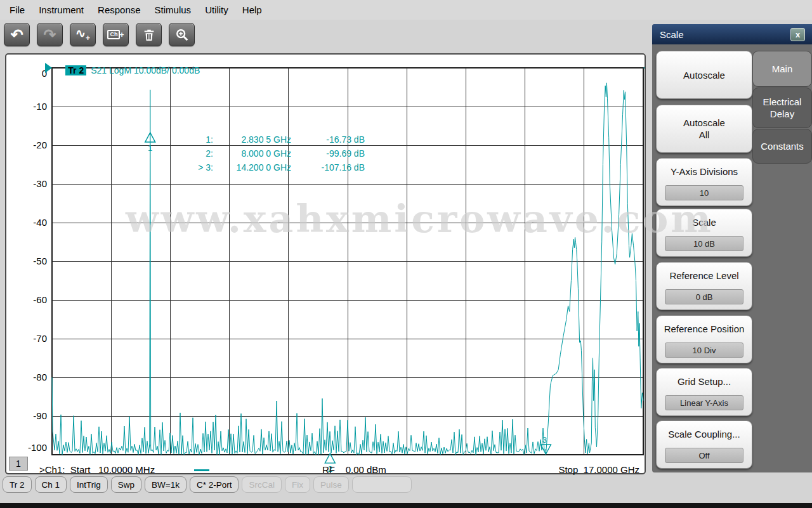 The width and height of the screenshot is (812, 508). Describe the element at coordinates (704, 286) in the screenshot. I see `panel-button-reference-level: Reference Level0 dB` at that location.